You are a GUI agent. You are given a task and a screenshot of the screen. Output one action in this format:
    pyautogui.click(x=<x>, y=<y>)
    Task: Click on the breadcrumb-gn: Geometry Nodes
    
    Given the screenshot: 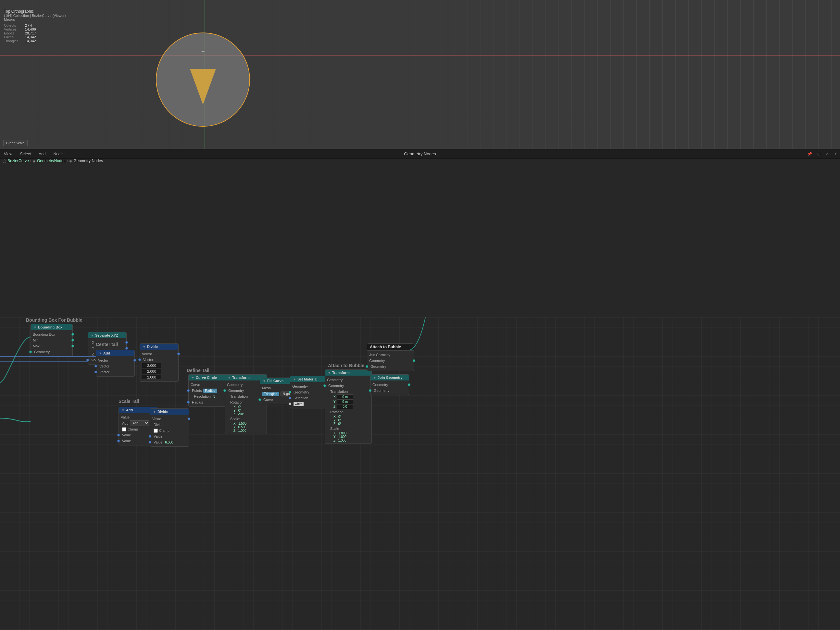 What is the action you would take?
    pyautogui.click(x=88, y=161)
    